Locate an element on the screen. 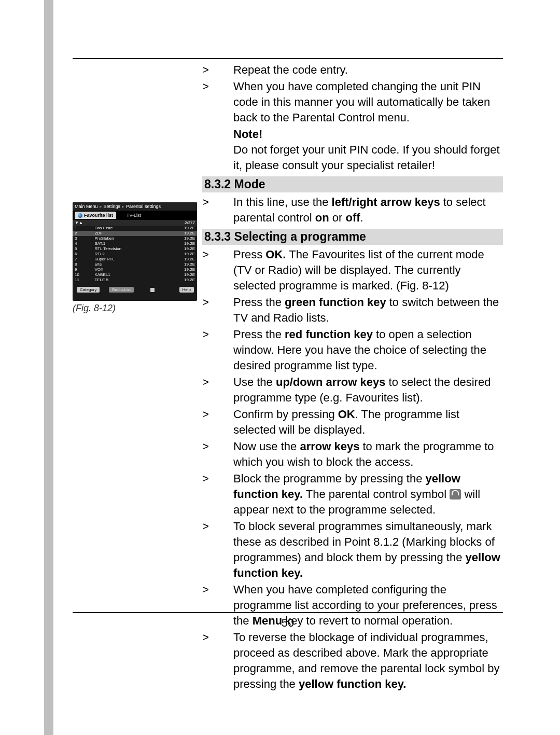  tab-tv-list: TV-List is located at coordinates (134, 215).